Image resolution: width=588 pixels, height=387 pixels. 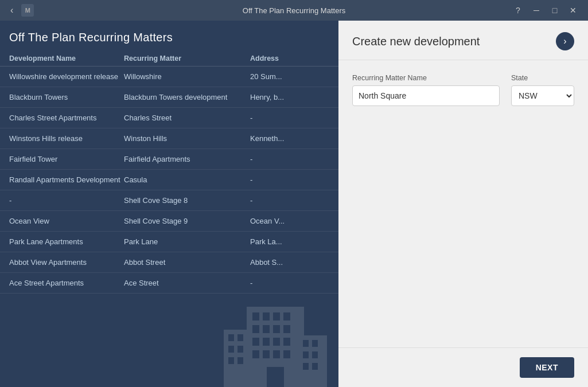 I want to click on table-row: Park Lane Apartments Park Lane Park La..…, so click(x=169, y=242).